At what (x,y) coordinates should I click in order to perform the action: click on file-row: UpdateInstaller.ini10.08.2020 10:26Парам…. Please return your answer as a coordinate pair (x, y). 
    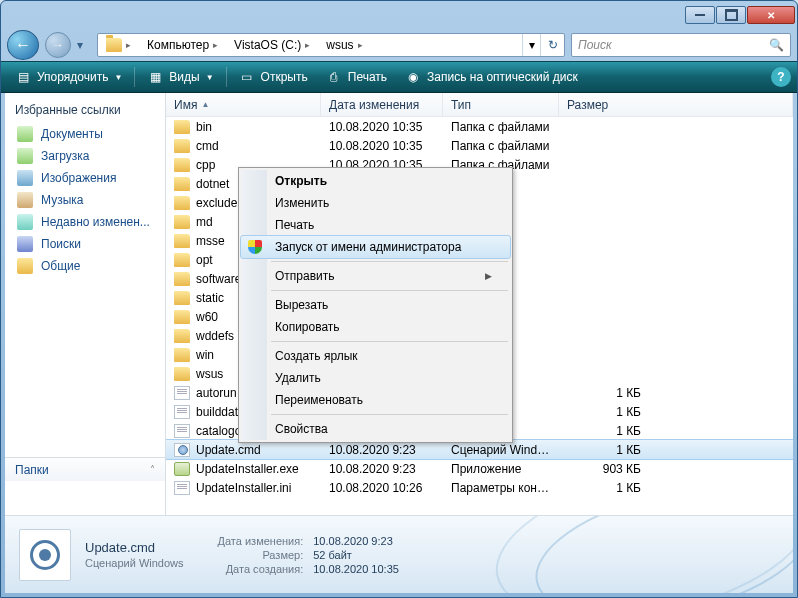
    Looking at the image, I should click on (480, 488).